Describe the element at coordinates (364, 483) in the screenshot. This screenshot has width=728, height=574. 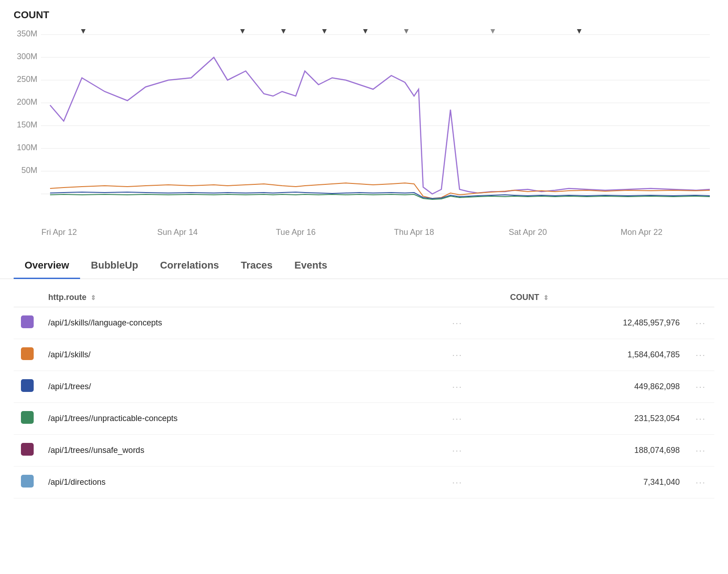
I see `table-row: /api/1/directions ··· 7,341,040 ···` at that location.